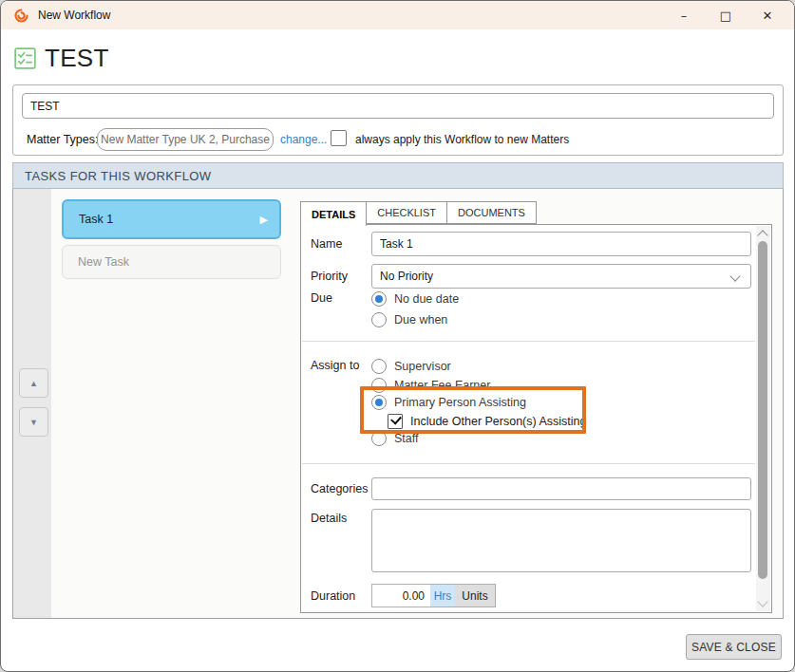 The height and width of the screenshot is (672, 795). What do you see at coordinates (321, 298) in the screenshot?
I see `due-label: Due` at bounding box center [321, 298].